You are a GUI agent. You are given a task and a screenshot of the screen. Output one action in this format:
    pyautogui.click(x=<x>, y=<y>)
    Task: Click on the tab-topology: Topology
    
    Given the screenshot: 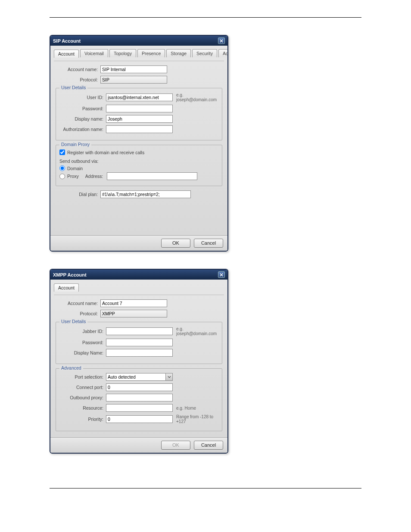 What is the action you would take?
    pyautogui.click(x=123, y=53)
    